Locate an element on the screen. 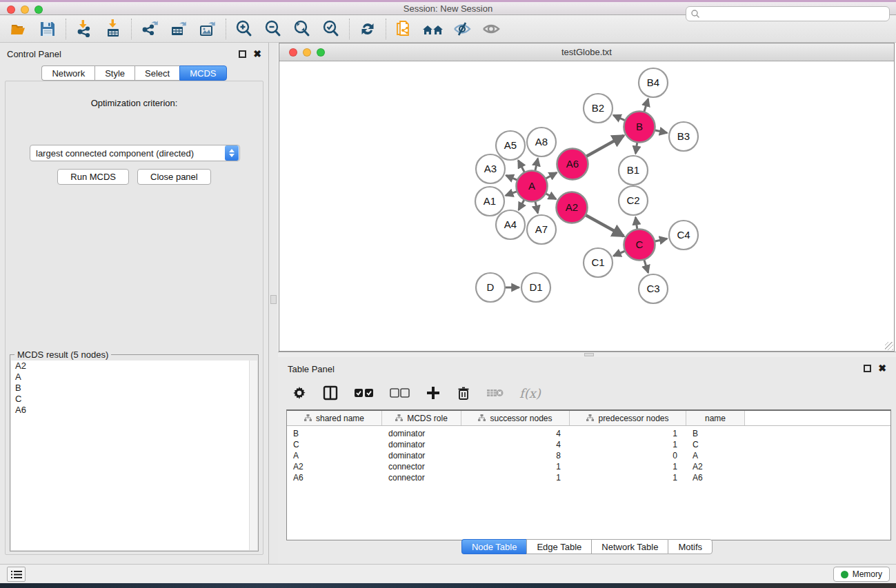 This screenshot has width=896, height=588. graph-node-label-A7: A7 is located at coordinates (541, 229).